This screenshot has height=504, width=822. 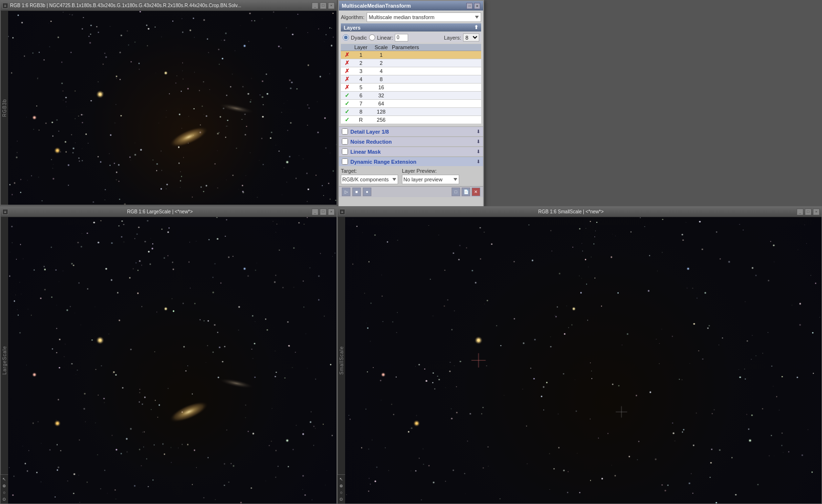 What do you see at coordinates (369, 179) in the screenshot?
I see `target-select: RGB/K components` at bounding box center [369, 179].